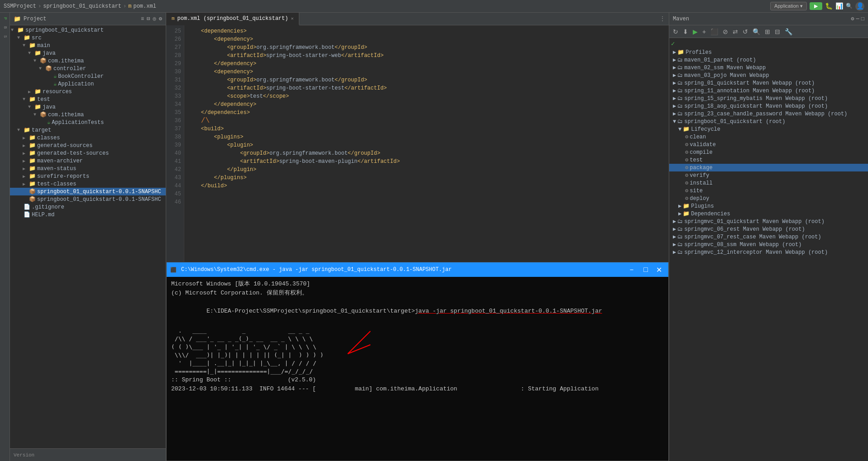  Describe the element at coordinates (769, 237) in the screenshot. I see `maven-item-springmvc07: ▶ 🗂 springmvc_07_rest_case Maven Webapp …` at that location.